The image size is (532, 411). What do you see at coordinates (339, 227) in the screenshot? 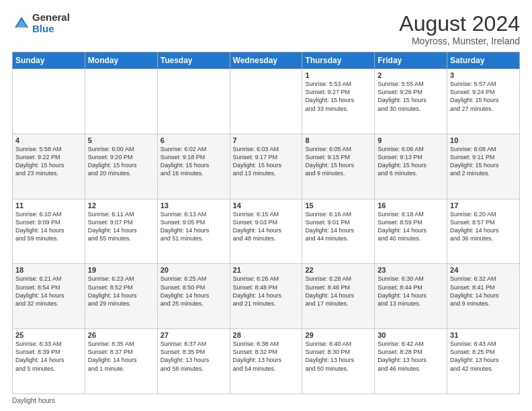
I see `day-info: Sunrise: 6:16 AM Sunset: 9:01 PM Dayligh…` at bounding box center [339, 227].